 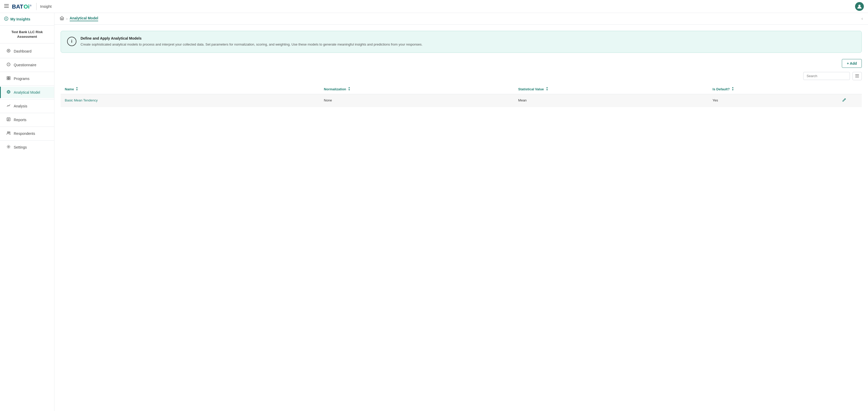 What do you see at coordinates (20, 19) in the screenshot?
I see `my-insights-label: My Insights` at bounding box center [20, 19].